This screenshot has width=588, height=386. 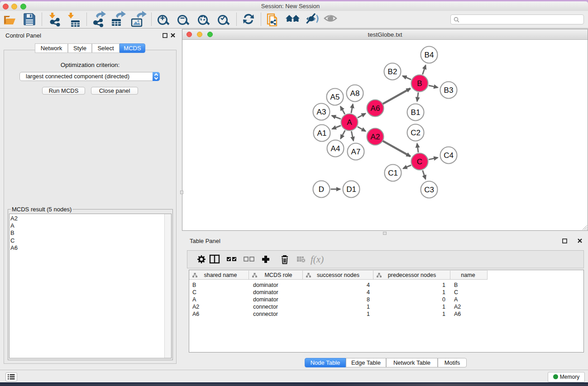 I want to click on svg-text: A7, so click(x=356, y=152).